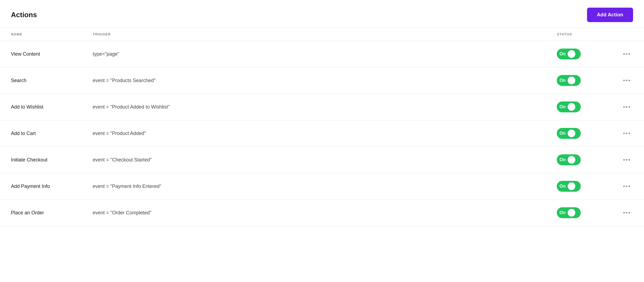 The width and height of the screenshot is (644, 282). I want to click on table-row: Initiate Checkout event = "Checkout Star…, so click(322, 160).